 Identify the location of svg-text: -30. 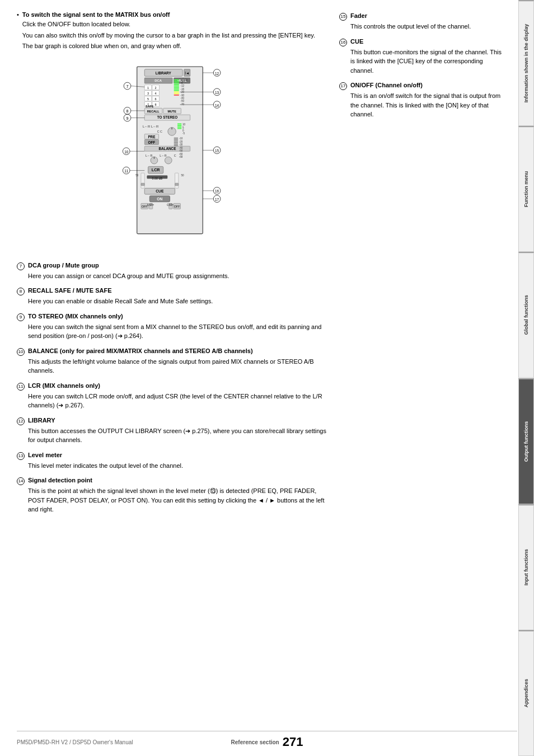
(181, 144).